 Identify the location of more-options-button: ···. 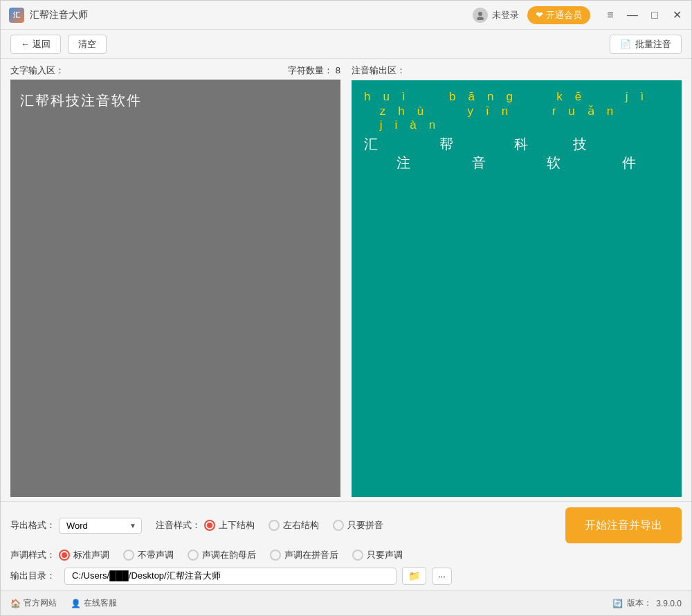
(441, 576).